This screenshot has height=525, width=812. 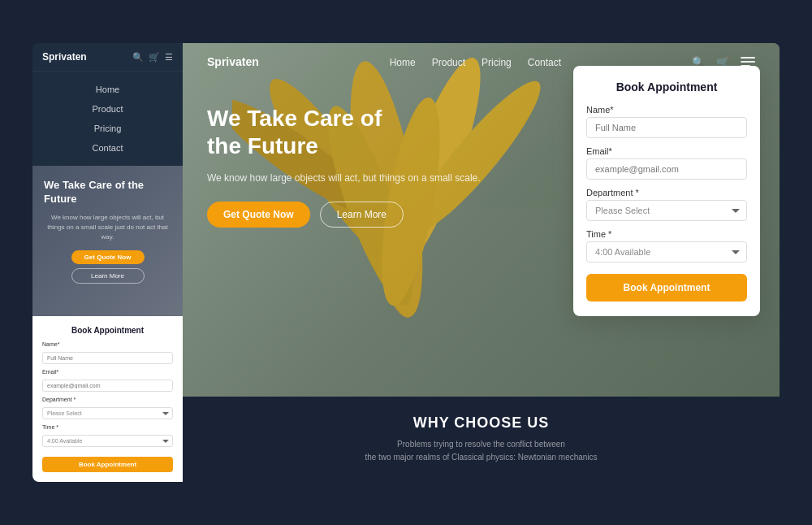 What do you see at coordinates (107, 399) in the screenshot?
I see `mobile-book-card: Book Appointment Name* Email* Department…` at bounding box center [107, 399].